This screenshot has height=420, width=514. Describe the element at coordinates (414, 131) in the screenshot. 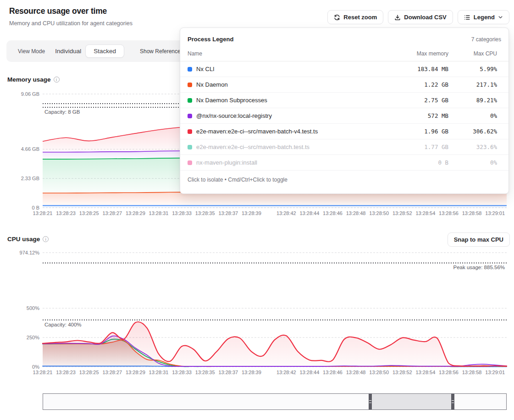

I see `legend-row-max-memory: 1.96 GB` at that location.